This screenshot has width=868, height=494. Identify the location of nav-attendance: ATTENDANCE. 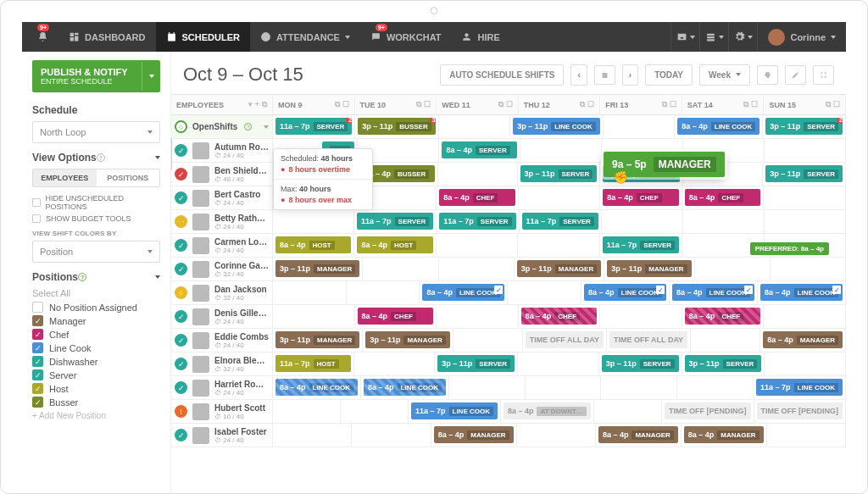
(305, 37).